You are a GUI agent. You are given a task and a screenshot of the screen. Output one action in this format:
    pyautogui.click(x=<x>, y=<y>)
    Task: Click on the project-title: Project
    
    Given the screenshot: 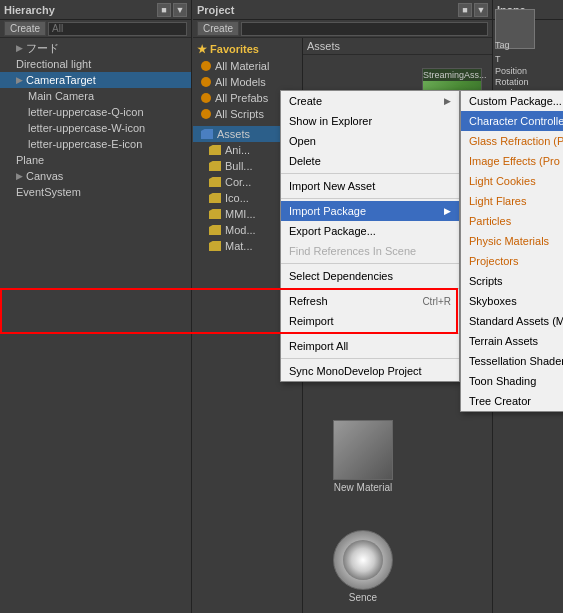 What is the action you would take?
    pyautogui.click(x=326, y=10)
    